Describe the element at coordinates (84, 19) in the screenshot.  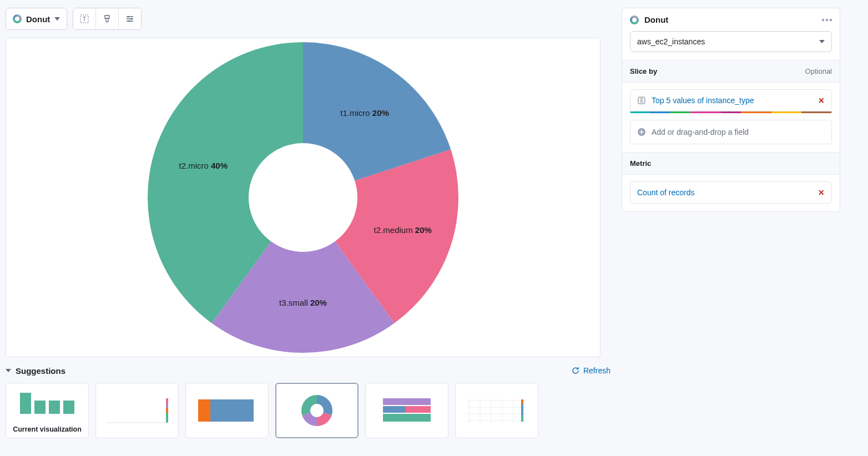
I see `text-frame-icon: T` at that location.